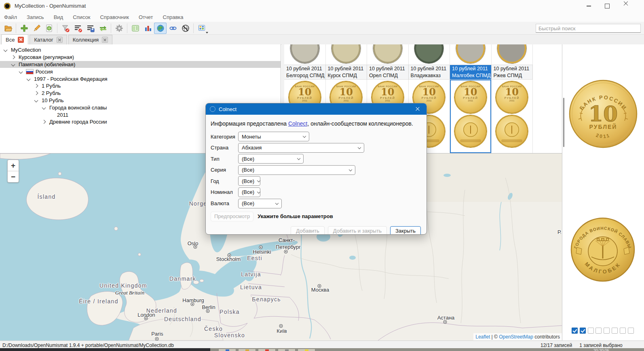 The height and width of the screenshot is (351, 644). Describe the element at coordinates (483, 337) in the screenshot. I see `leaflet-link: Leaflet` at that location.